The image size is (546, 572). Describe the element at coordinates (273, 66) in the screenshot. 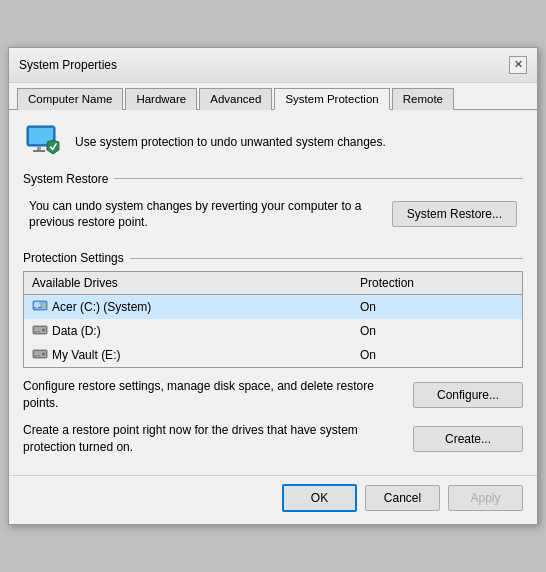

I see `title-bar: System Properties ✕` at that location.